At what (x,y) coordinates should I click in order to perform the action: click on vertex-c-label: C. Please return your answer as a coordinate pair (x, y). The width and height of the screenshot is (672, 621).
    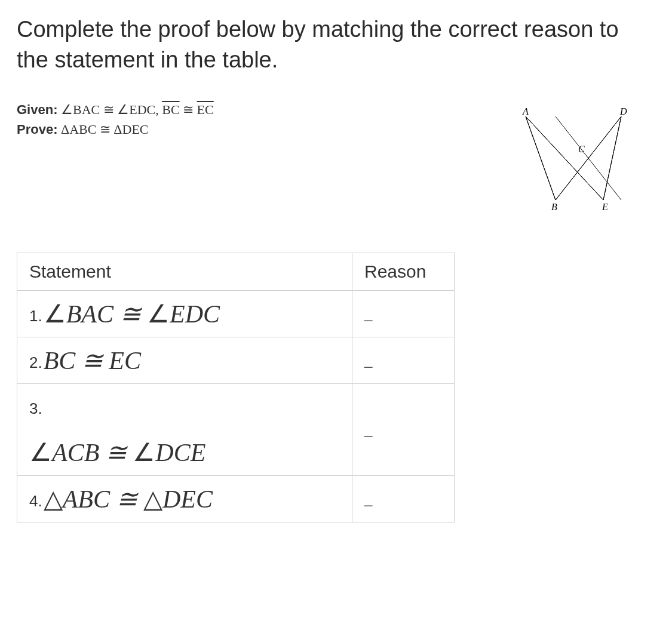
    Looking at the image, I should click on (582, 149).